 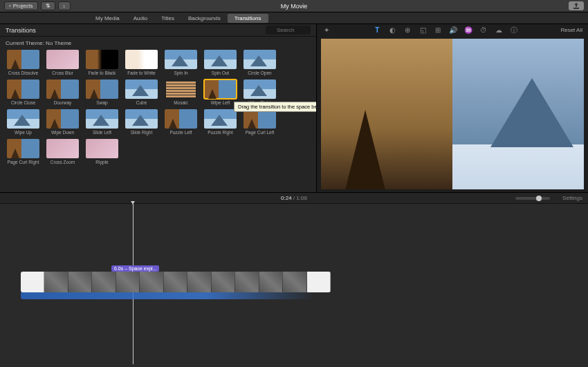 What do you see at coordinates (181, 102) in the screenshot?
I see `transition-label: Mosaic` at bounding box center [181, 102].